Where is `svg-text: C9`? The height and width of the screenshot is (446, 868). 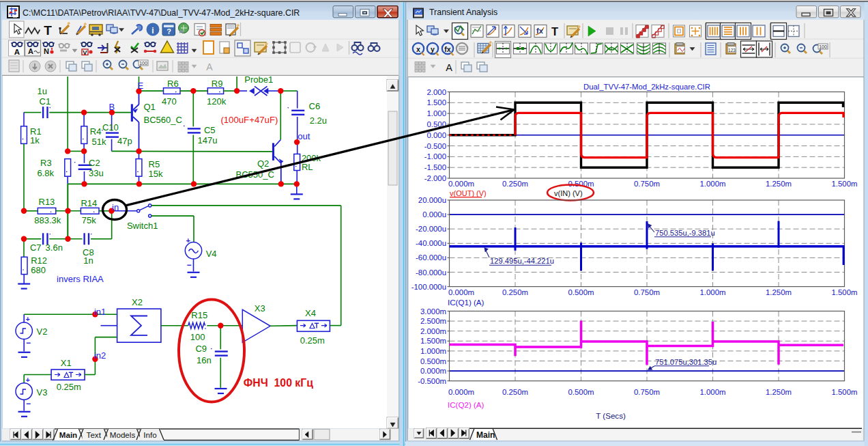
svg-text: C9 is located at coordinates (201, 348).